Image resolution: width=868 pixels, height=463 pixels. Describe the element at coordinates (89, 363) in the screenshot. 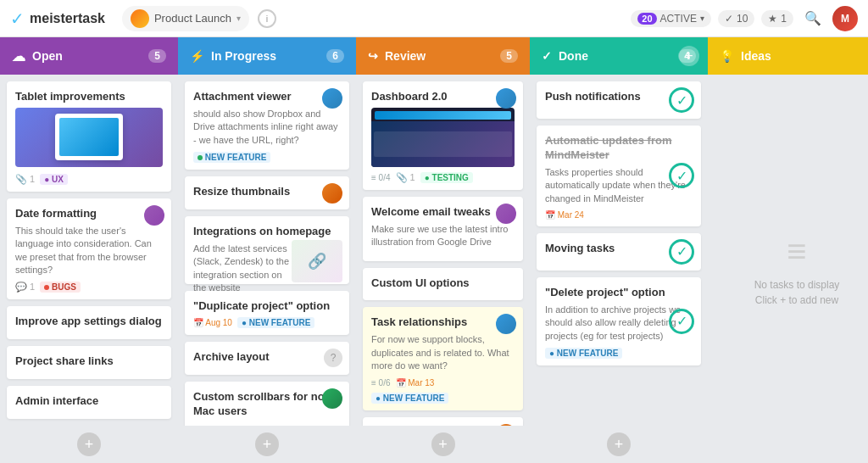

I see `card-project-share: Project share links` at that location.